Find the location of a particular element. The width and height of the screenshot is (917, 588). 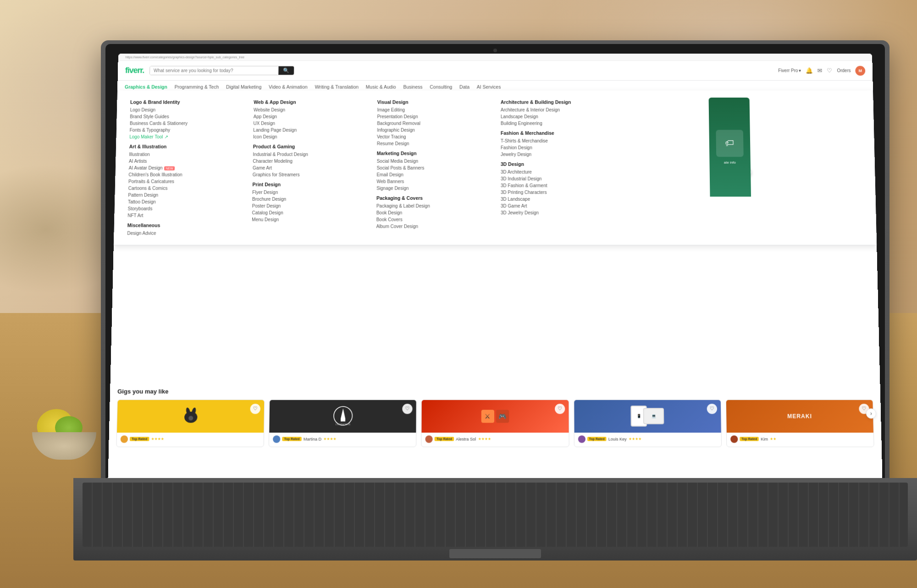

menu-3d-fashion: 3D Fashion & Garment is located at coordinates (558, 185).